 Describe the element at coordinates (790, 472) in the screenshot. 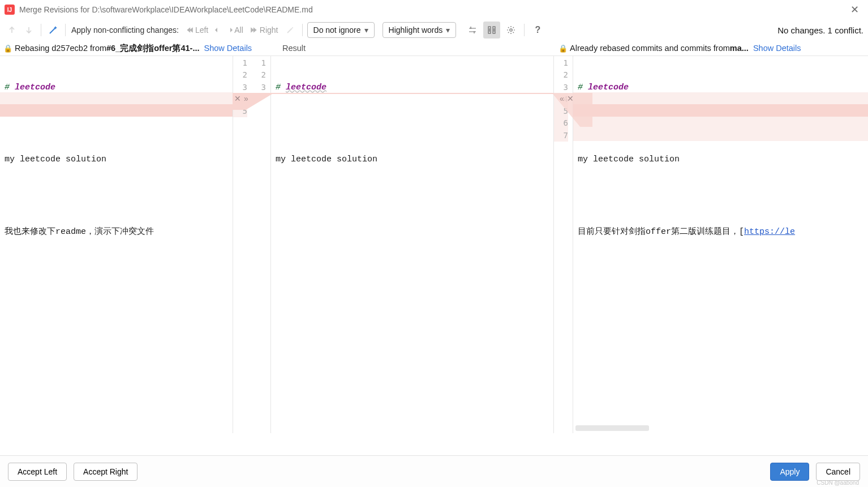

I see `apply-button: Apply` at that location.